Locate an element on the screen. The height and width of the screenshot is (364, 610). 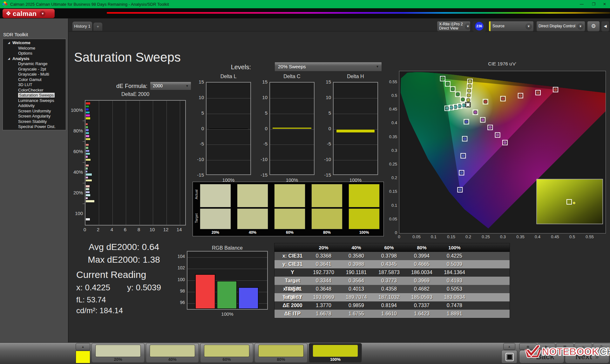
table-value-cell: 187.1032 is located at coordinates (389, 297).